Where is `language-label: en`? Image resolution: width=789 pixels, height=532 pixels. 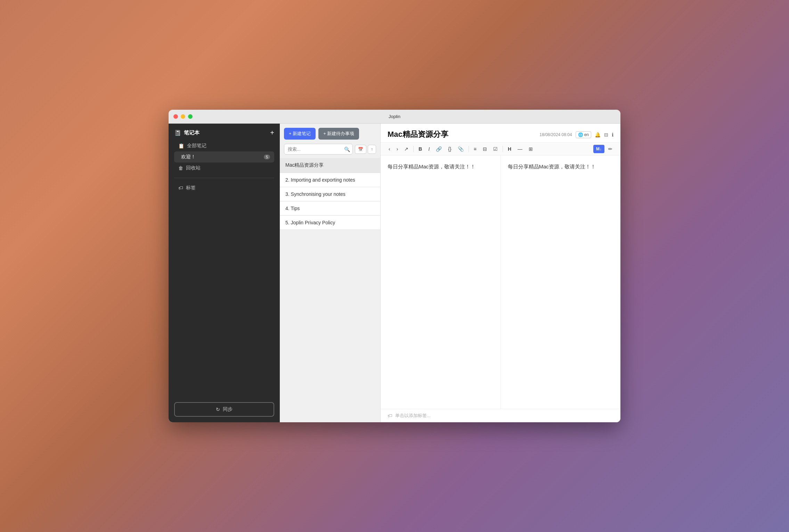
language-label: en is located at coordinates (587, 135).